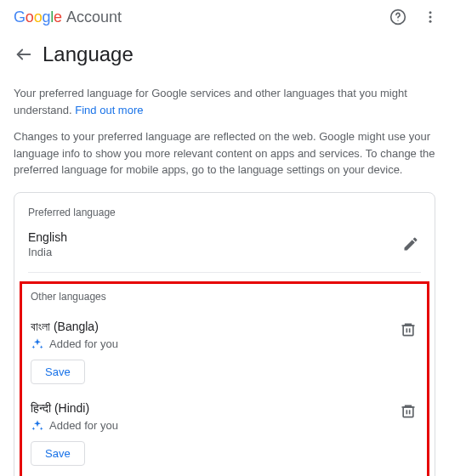 This screenshot has height=476, width=449. I want to click on help-icon, so click(398, 17).